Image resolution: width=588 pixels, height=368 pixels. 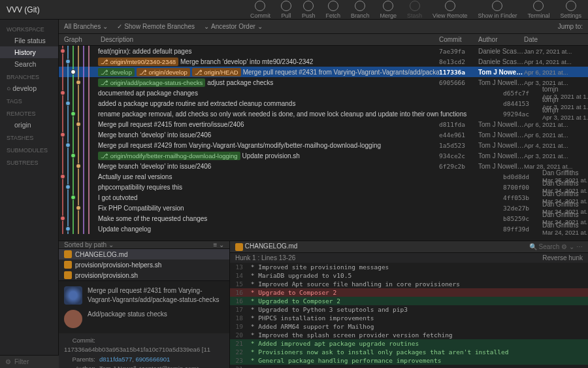 I want to click on commit-row: I got outvoted 4ff053b Dan Griffiths Mar…, so click(x=323, y=197).